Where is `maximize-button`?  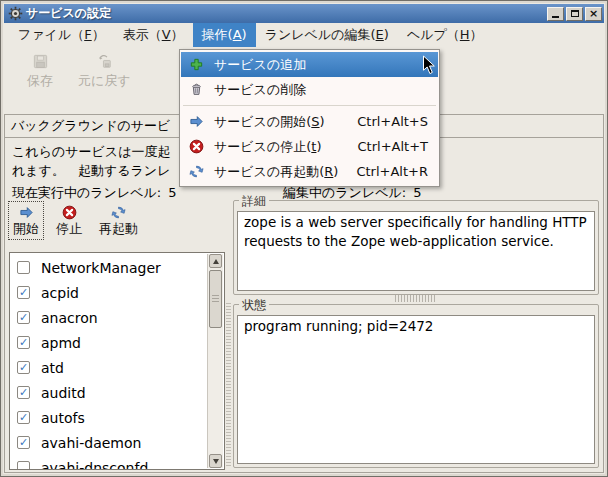
maximize-button is located at coordinates (574, 14).